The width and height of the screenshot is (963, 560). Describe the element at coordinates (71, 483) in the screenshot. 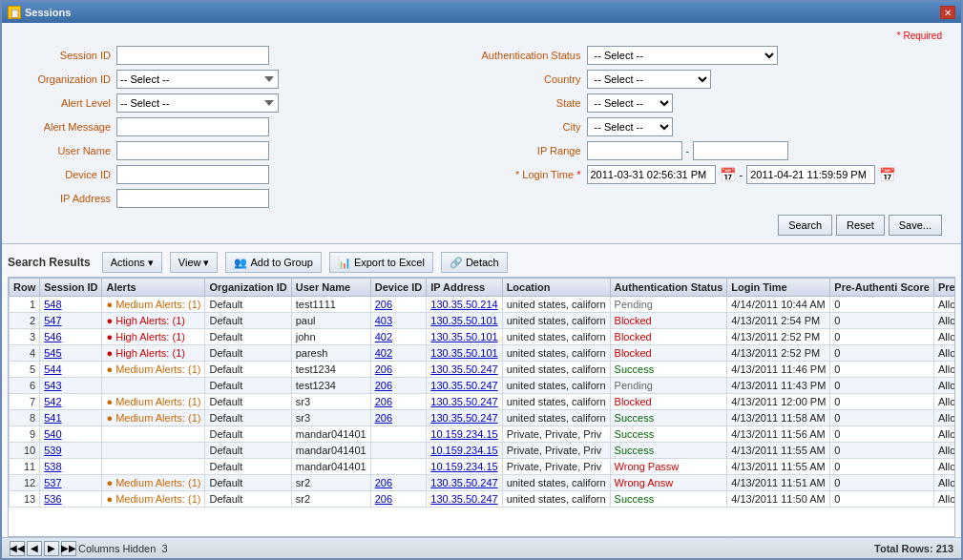

I see `cell-session-id: 537` at that location.